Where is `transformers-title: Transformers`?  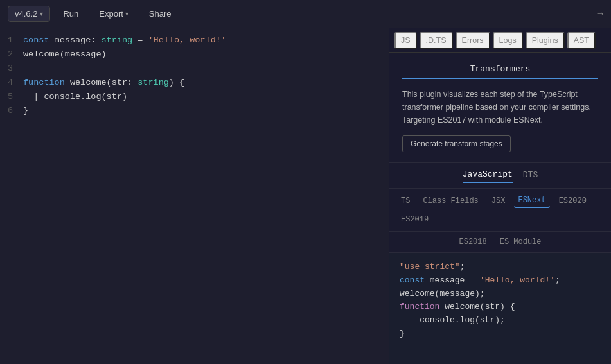 transformers-title: Transformers is located at coordinates (500, 72).